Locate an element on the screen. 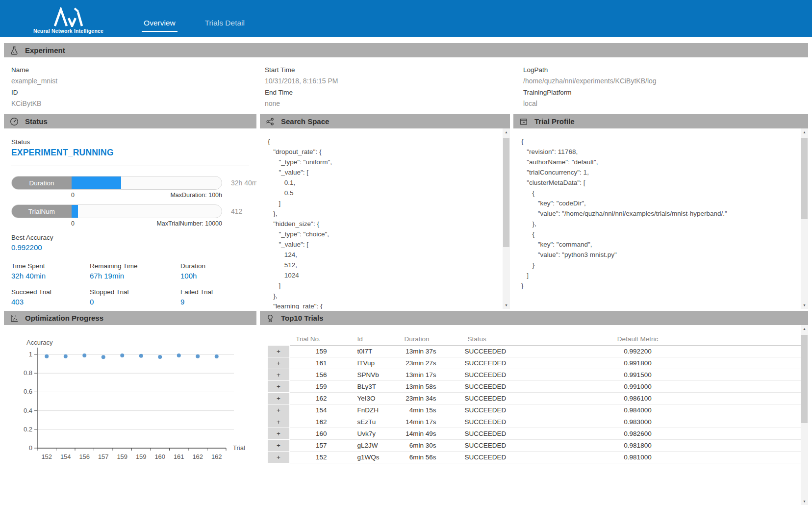  optimization-chart-area: Accuracy00.20.40.60.81152154156157159159… is located at coordinates (130, 415).